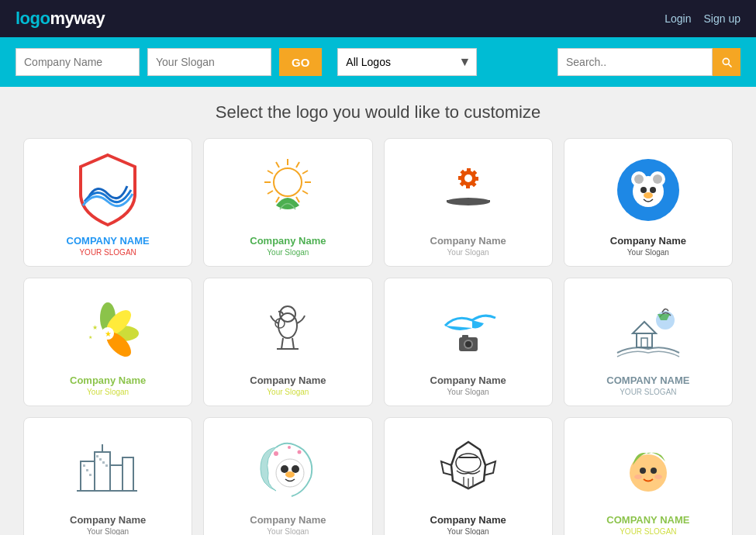  I want to click on logo-category-select: All Logos Animals Abstract Business Tech…, so click(407, 62).